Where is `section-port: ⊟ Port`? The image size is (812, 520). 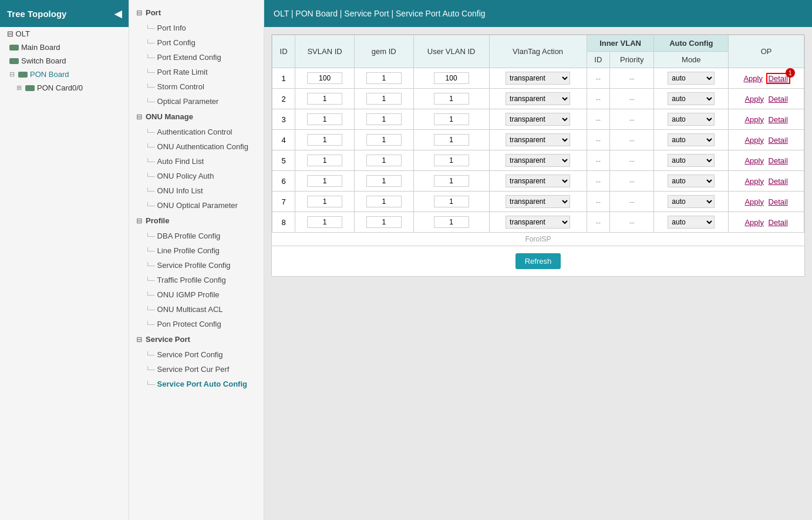
section-port: ⊟ Port is located at coordinates (196, 13).